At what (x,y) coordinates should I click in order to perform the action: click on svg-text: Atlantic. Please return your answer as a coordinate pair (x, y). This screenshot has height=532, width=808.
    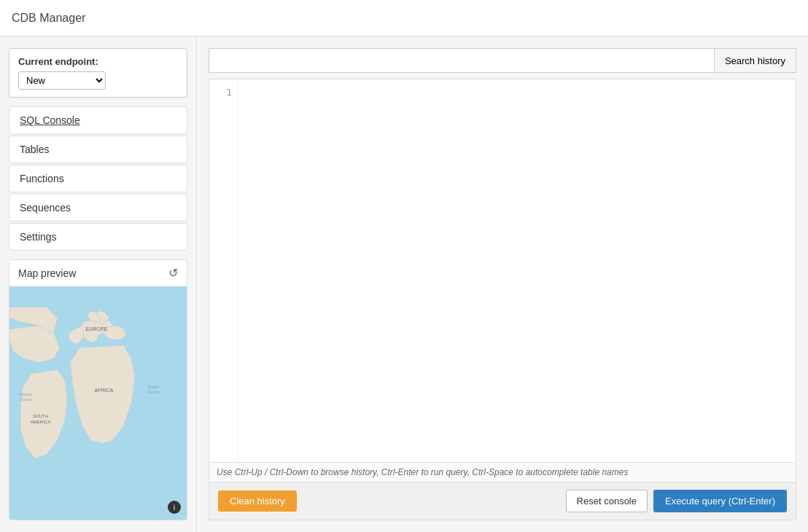
    Looking at the image, I should click on (26, 394).